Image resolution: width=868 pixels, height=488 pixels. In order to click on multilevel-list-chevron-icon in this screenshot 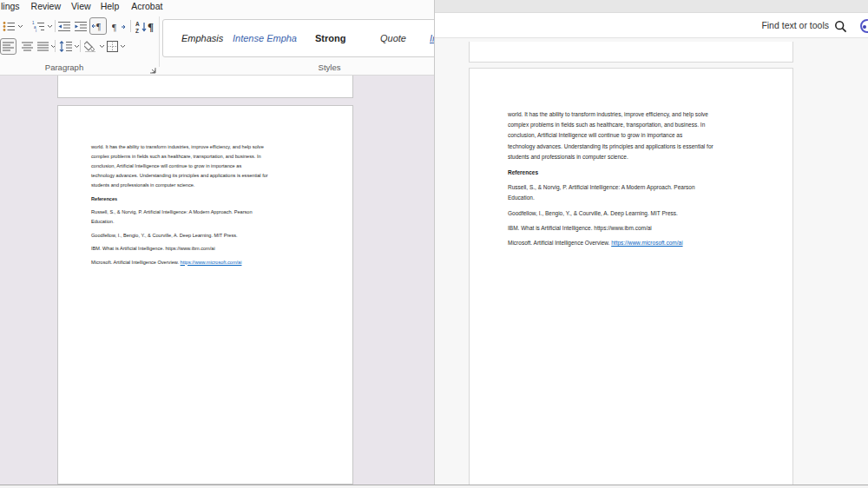, I will do `click(49, 26)`.